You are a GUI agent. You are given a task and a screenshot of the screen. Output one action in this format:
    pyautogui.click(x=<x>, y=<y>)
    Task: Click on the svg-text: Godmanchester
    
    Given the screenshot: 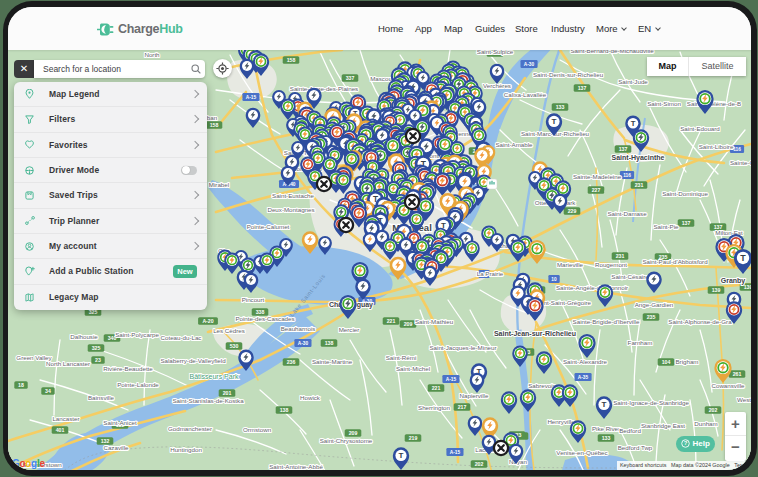 What is the action you would take?
    pyautogui.click(x=190, y=428)
    